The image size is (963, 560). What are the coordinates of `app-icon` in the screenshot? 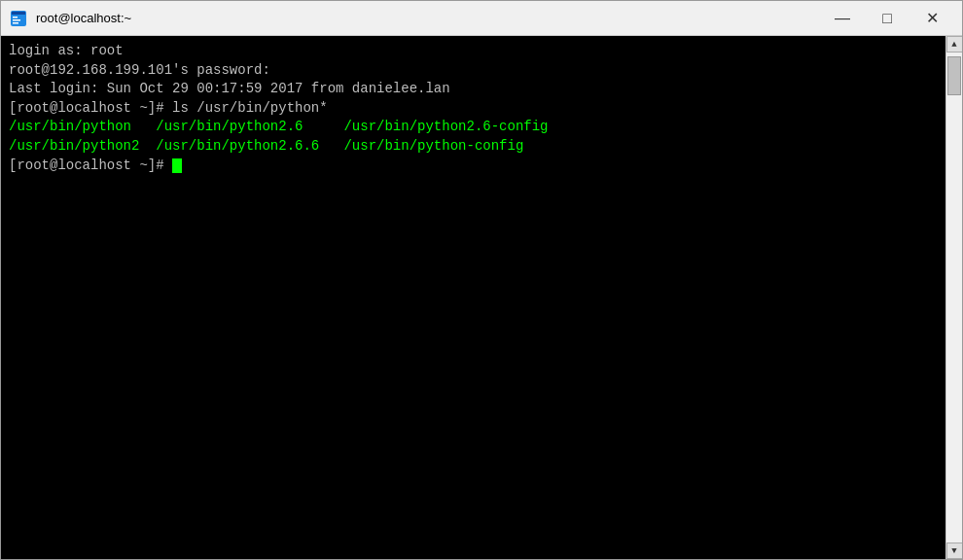 It's located at (18, 18).